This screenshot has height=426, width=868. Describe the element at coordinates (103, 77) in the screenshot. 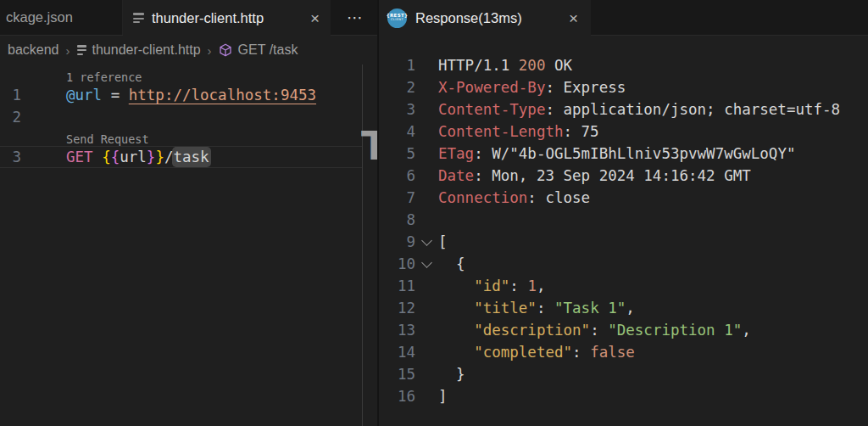

I see `codelens-label: 1 reference` at that location.